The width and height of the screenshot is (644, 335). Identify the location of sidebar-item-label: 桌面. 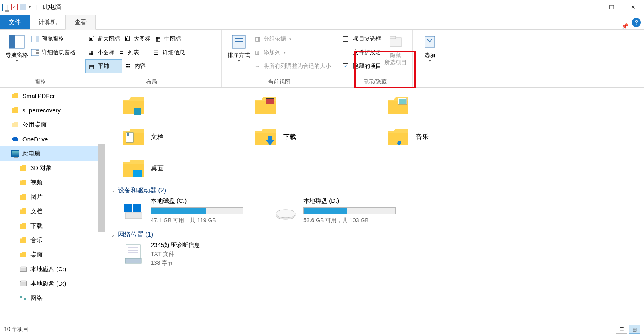
(37, 255).